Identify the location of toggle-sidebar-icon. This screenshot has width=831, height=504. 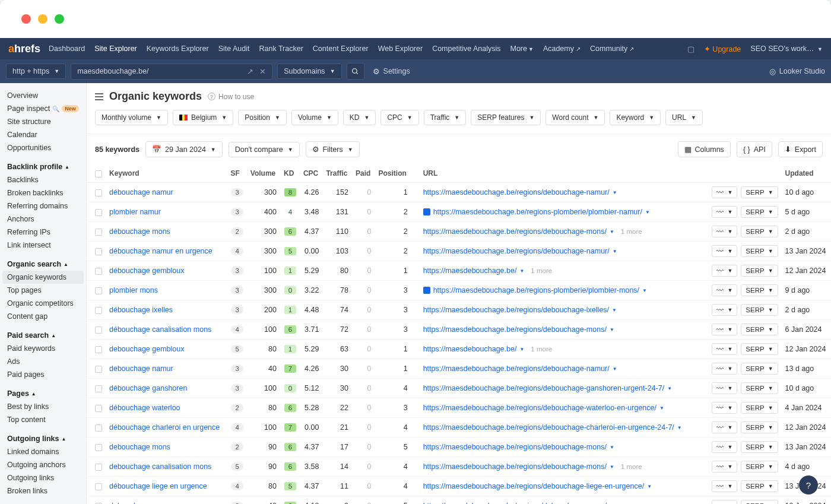
(99, 97).